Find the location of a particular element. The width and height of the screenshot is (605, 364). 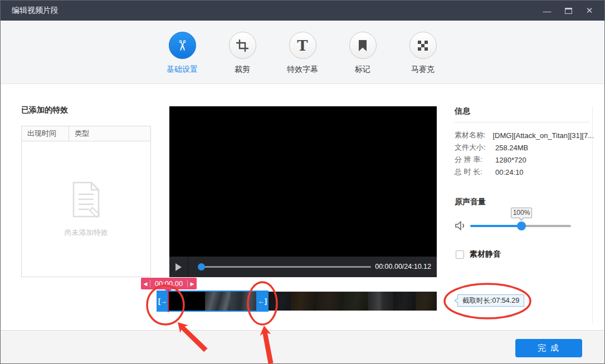

effects-table-header: 出现时间 类型 is located at coordinates (86, 134).